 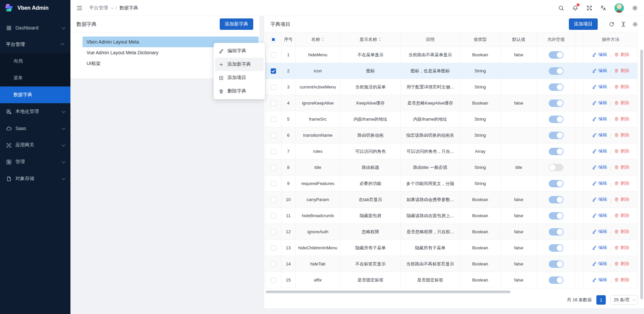 What do you see at coordinates (451, 135) in the screenshot?
I see `table-row: 6transitionName路由切换动画指定该路由切换的动画名String编辑…` at bounding box center [451, 135].